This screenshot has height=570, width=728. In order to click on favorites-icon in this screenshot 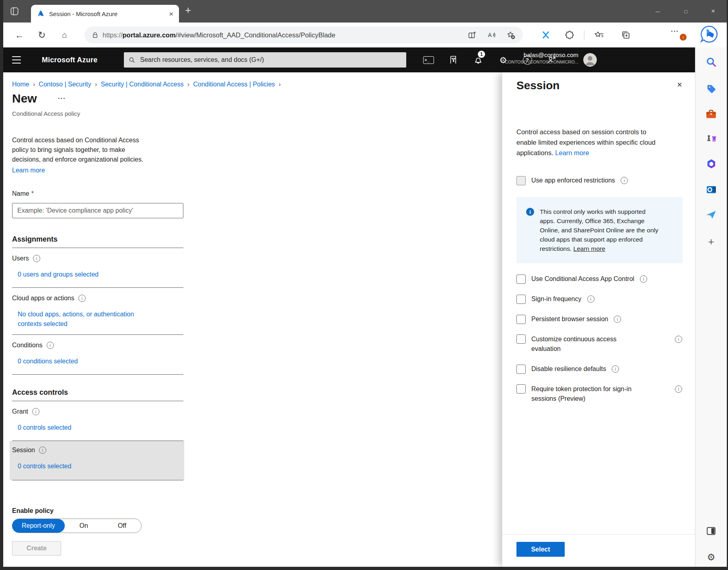, I will do `click(599, 35)`.